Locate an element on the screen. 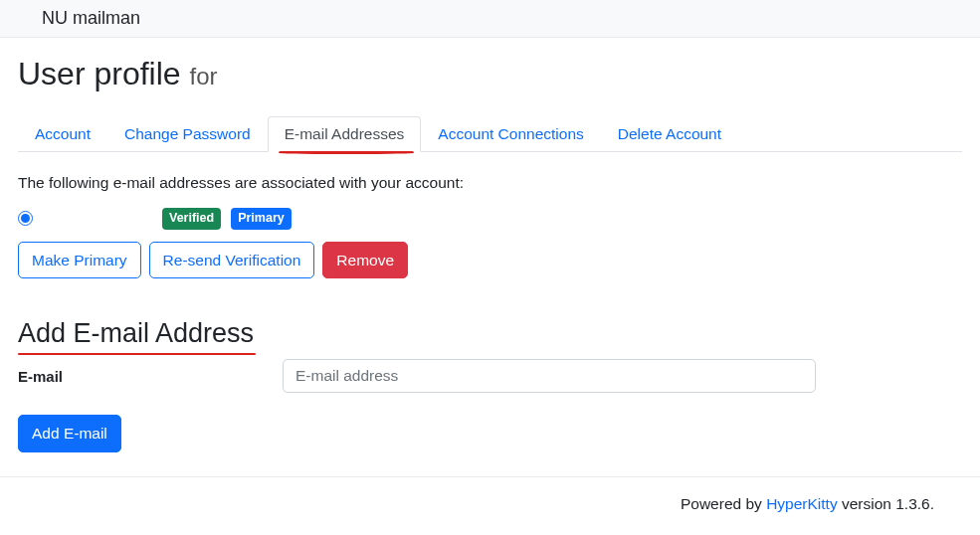 The width and height of the screenshot is (980, 535). intro-text: The following e-mail addresses are assoc… is located at coordinates (490, 183).